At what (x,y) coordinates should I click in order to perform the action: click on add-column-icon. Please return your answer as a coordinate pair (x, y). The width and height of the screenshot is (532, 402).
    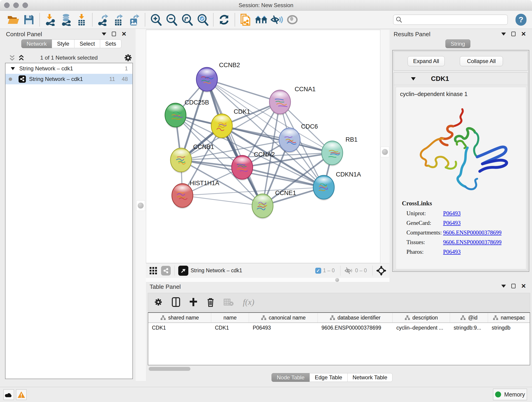
    Looking at the image, I should click on (193, 302).